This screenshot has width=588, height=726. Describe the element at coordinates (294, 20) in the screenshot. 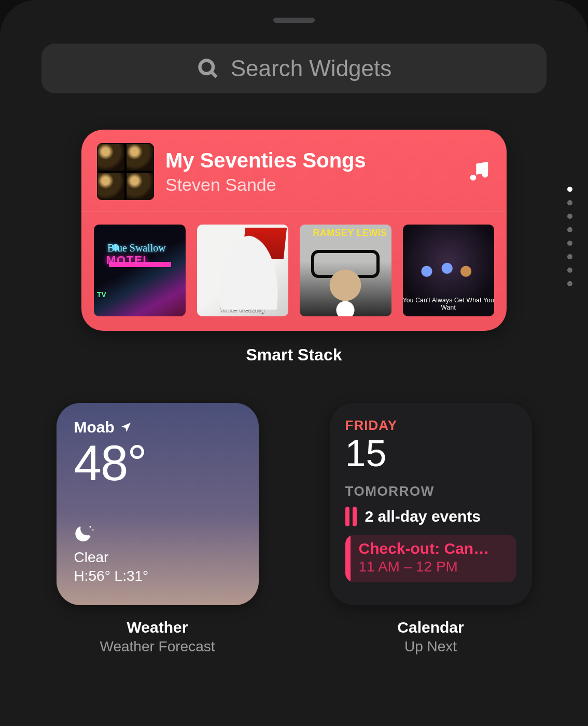

I see `sheet-grabber` at that location.